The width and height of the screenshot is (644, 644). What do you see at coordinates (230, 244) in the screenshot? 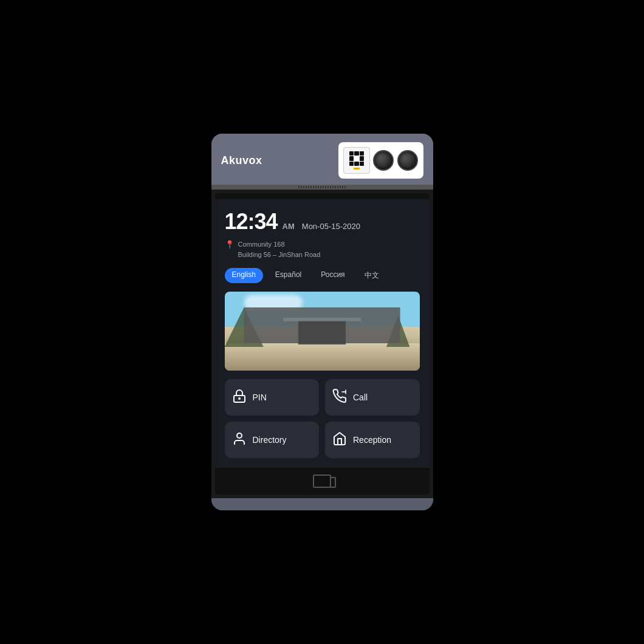
I see `location-icon: 📍` at bounding box center [230, 244].